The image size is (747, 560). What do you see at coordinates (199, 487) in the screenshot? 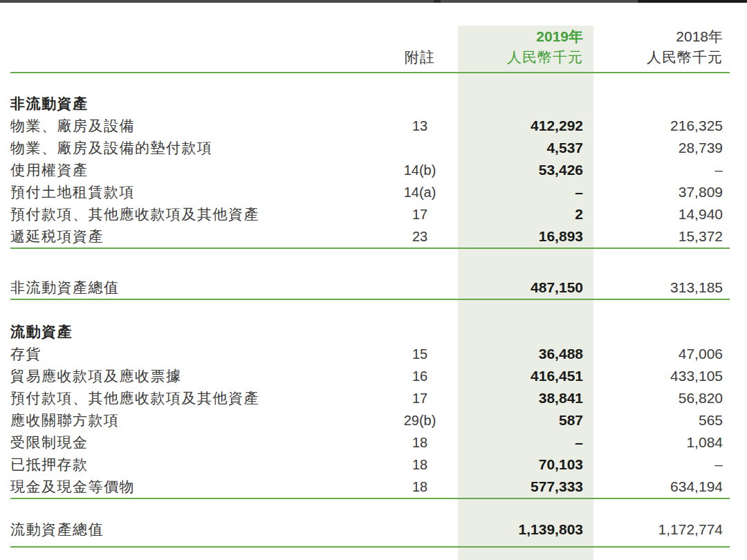
I see `row-label: 現金及現金等價物` at bounding box center [199, 487].